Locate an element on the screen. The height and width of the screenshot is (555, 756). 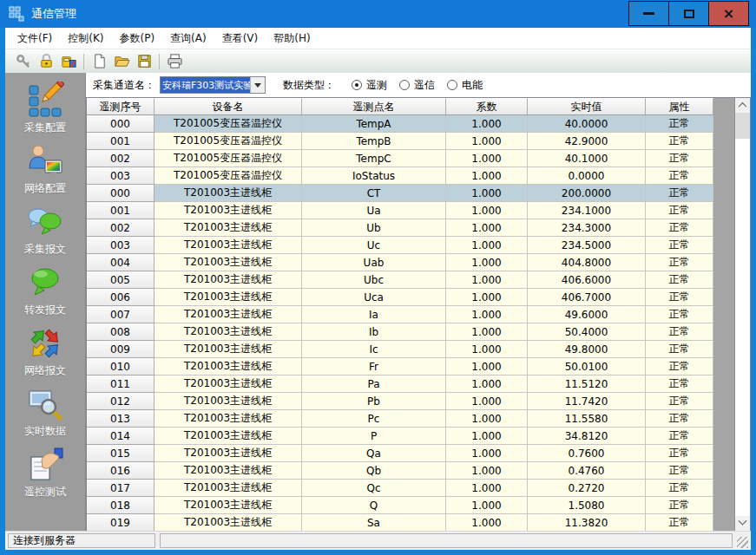
channel-value: 安科瑞F303测试实验室 is located at coordinates (205, 85).